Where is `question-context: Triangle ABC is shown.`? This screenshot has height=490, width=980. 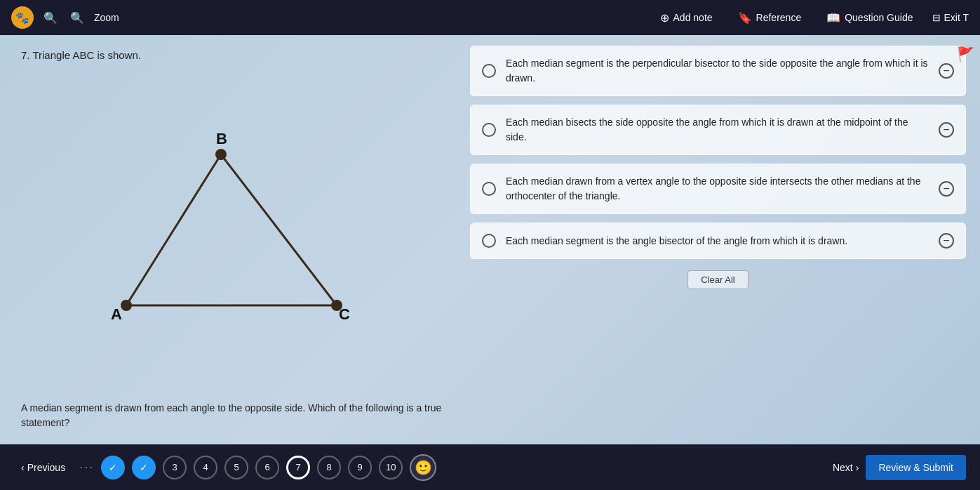
question-context: Triangle ABC is shown. is located at coordinates (87, 55).